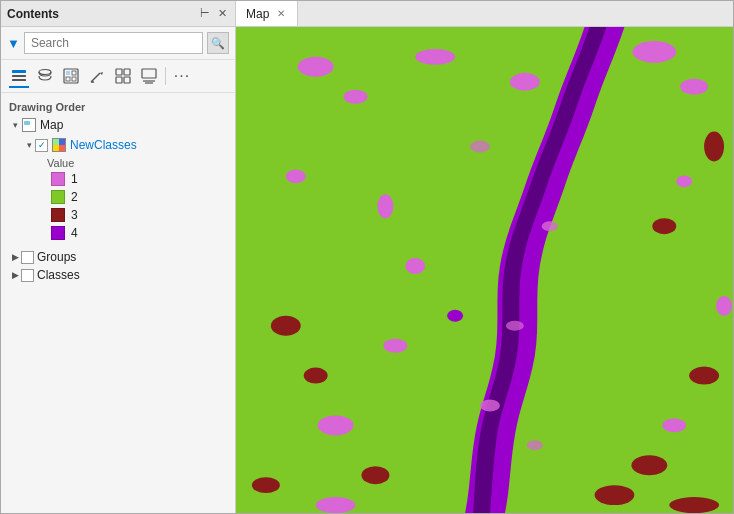 This screenshot has width=734, height=514. Describe the element at coordinates (118, 275) in the screenshot. I see `tree-item-classes: ▶ Classes` at that location.